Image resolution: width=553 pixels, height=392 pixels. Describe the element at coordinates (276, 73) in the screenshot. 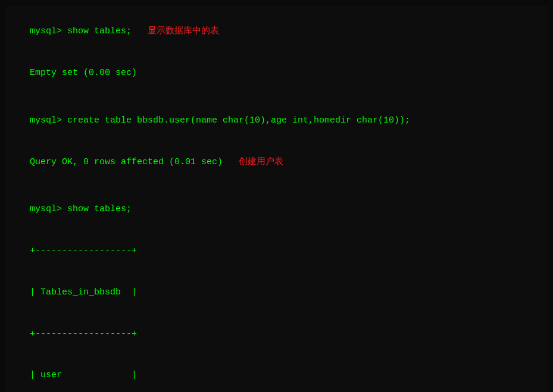

I see `line-empty-set: Empty set (0.00 sec)` at that location.